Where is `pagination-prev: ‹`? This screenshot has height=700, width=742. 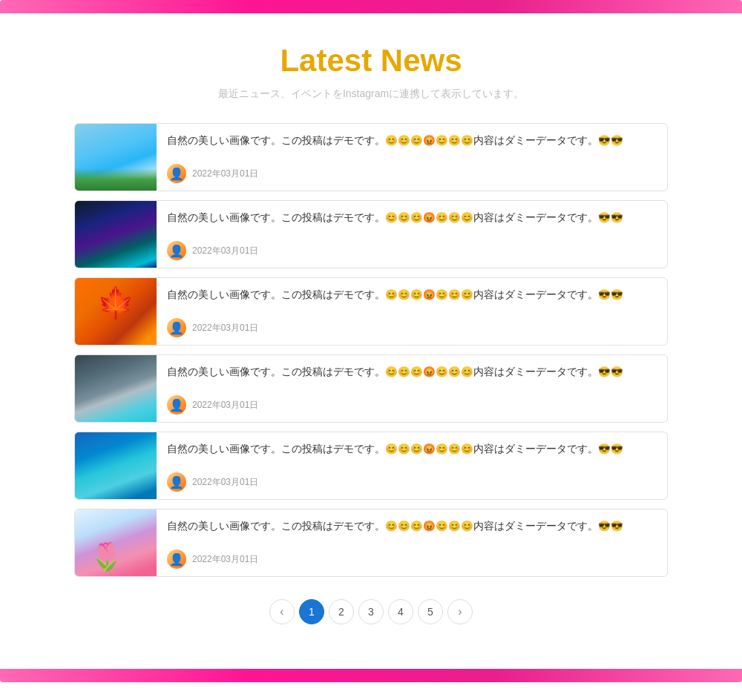 pagination-prev: ‹ is located at coordinates (282, 612).